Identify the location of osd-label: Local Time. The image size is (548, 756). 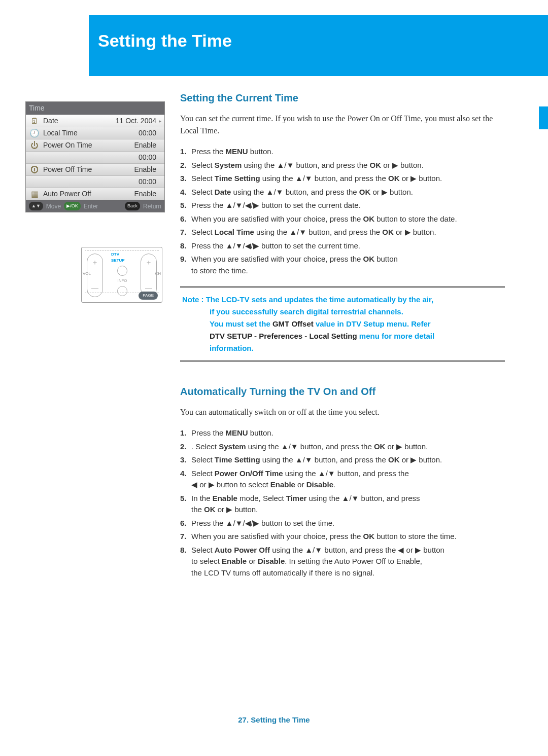
(77, 133).